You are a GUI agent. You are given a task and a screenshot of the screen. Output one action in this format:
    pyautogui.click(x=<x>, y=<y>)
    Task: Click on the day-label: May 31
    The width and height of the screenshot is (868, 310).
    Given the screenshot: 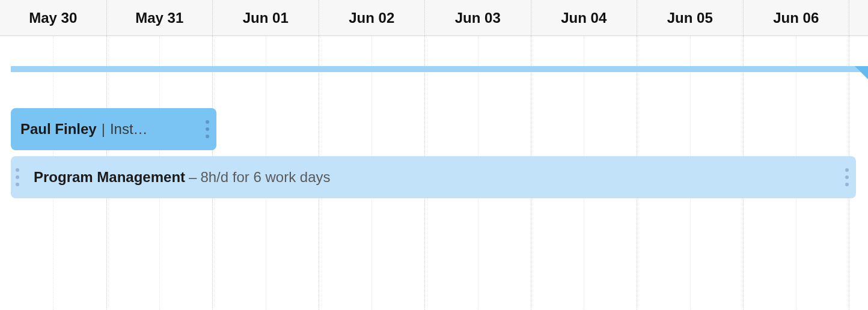 What is the action you would take?
    pyautogui.click(x=159, y=18)
    